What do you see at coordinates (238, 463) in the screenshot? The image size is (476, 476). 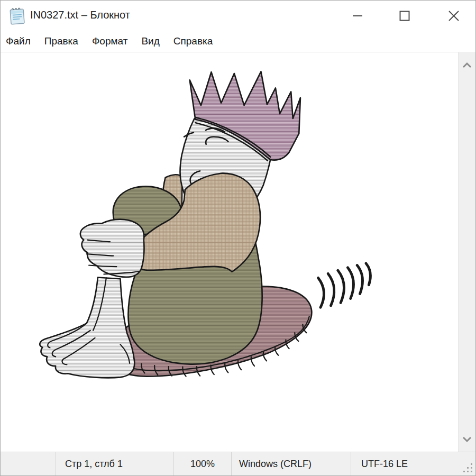 I see `status-bar: Стр 1, стлб 1 100% Windows (CRLF) UTF-16…` at bounding box center [238, 463].